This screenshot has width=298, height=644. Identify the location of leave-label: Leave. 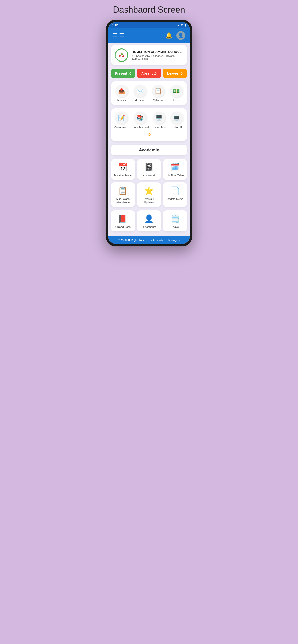
(175, 227).